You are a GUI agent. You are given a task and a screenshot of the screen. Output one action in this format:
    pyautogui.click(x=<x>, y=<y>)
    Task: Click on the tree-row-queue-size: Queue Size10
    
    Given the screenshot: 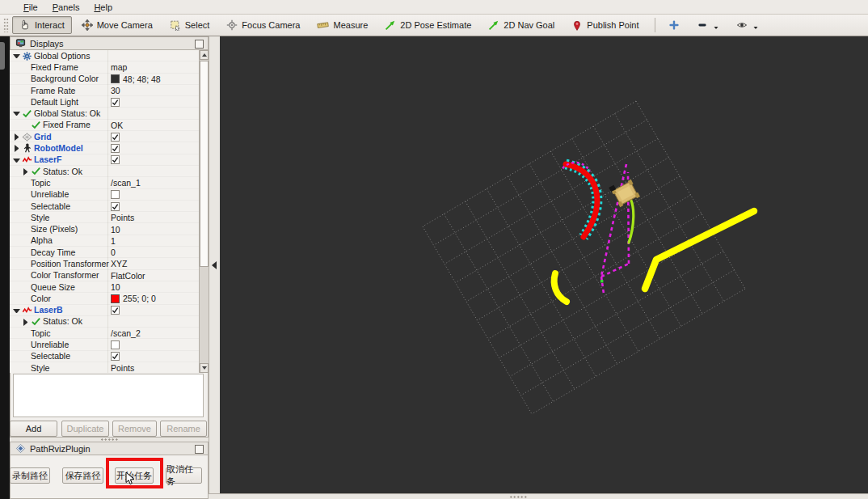 What is the action you would take?
    pyautogui.click(x=104, y=287)
    